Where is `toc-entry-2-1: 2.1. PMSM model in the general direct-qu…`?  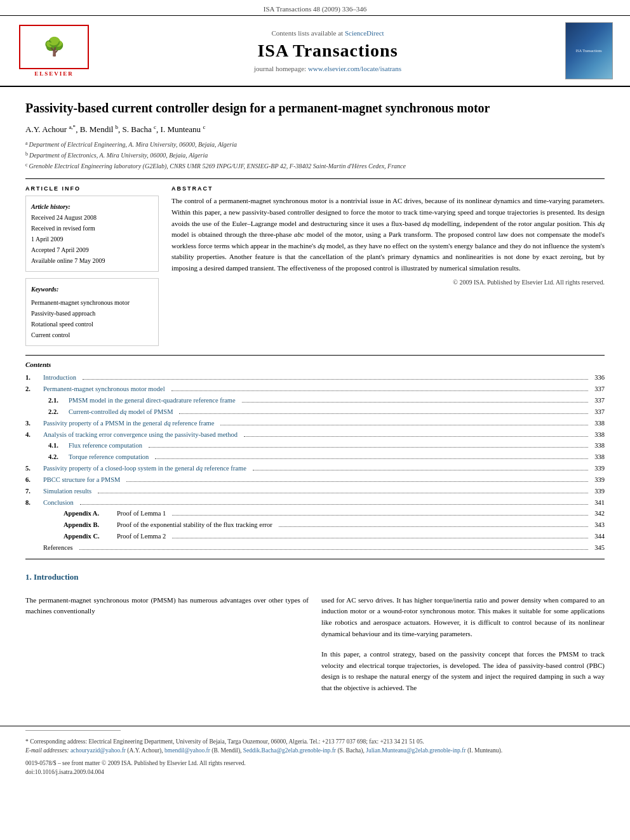 toc-entry-2-1: 2.1. PMSM model in the general direct-qu… is located at coordinates (315, 401).